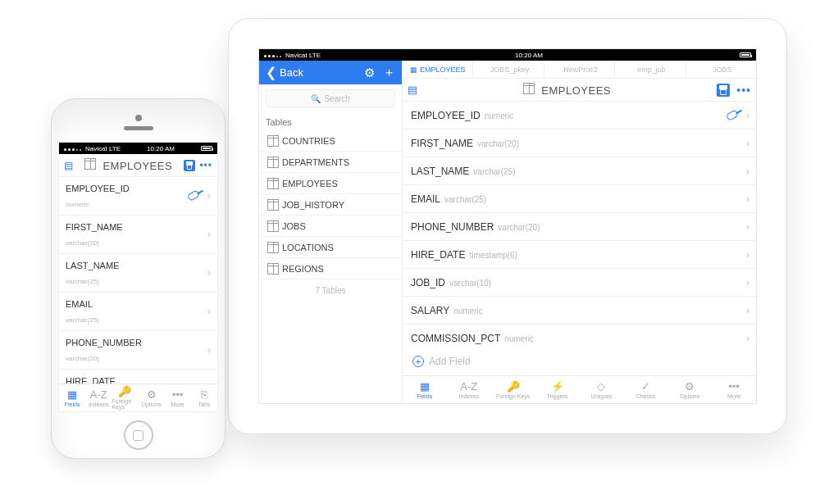  I want to click on tab-jobs_pkey: JOBS_pkey, so click(508, 69).